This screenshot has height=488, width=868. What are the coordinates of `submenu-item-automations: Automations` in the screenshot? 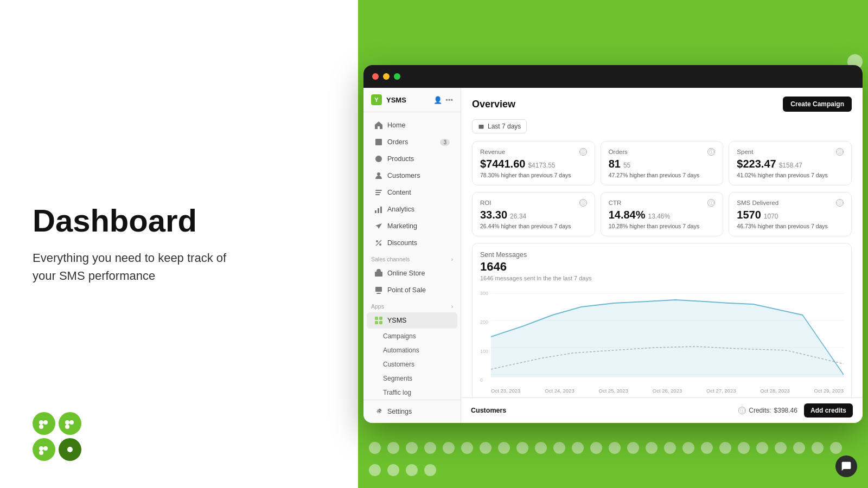 It's located at (412, 350).